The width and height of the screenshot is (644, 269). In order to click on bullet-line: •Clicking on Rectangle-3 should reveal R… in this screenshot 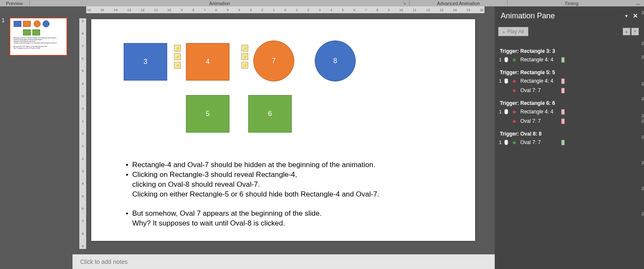, I will do `click(290, 175)`.